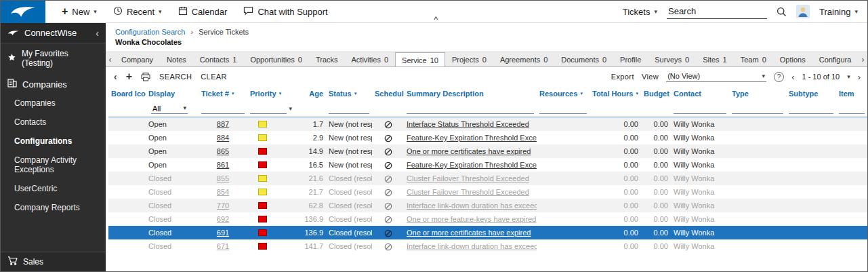 This screenshot has height=272, width=868. What do you see at coordinates (753, 60) in the screenshot?
I see `tab-team: Team0` at bounding box center [753, 60].